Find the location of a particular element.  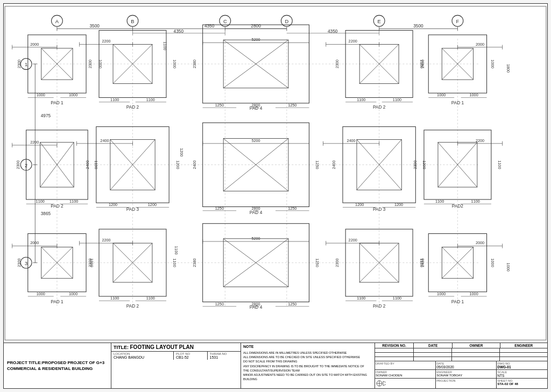

svg-text: 3865 is located at coordinates (46, 213).